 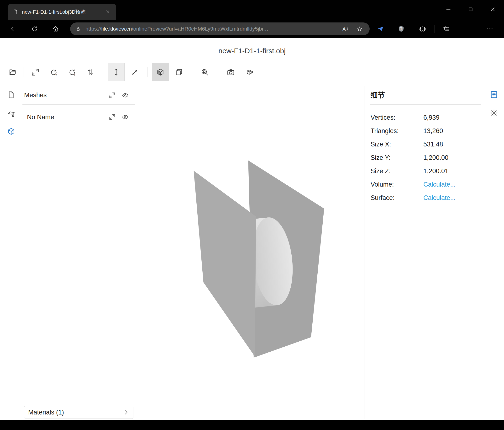 What do you see at coordinates (11, 113) in the screenshot?
I see `materials-tab-button` at bounding box center [11, 113].